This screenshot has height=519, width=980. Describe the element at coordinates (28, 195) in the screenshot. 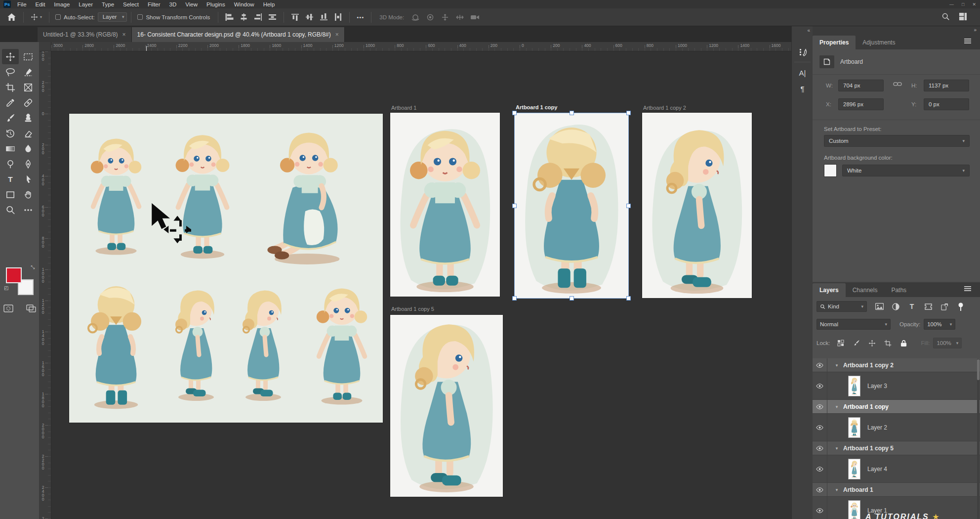

I see `hand-tool` at that location.